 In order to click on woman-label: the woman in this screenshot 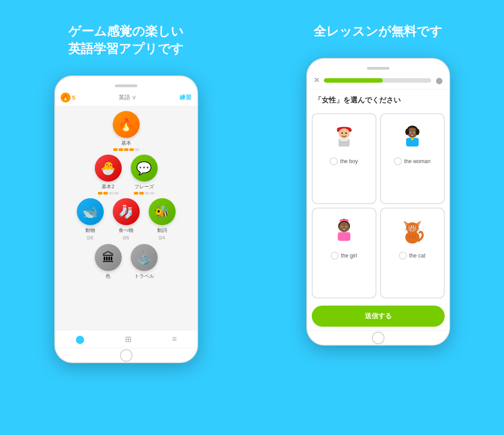, I will do `click(418, 161)`.